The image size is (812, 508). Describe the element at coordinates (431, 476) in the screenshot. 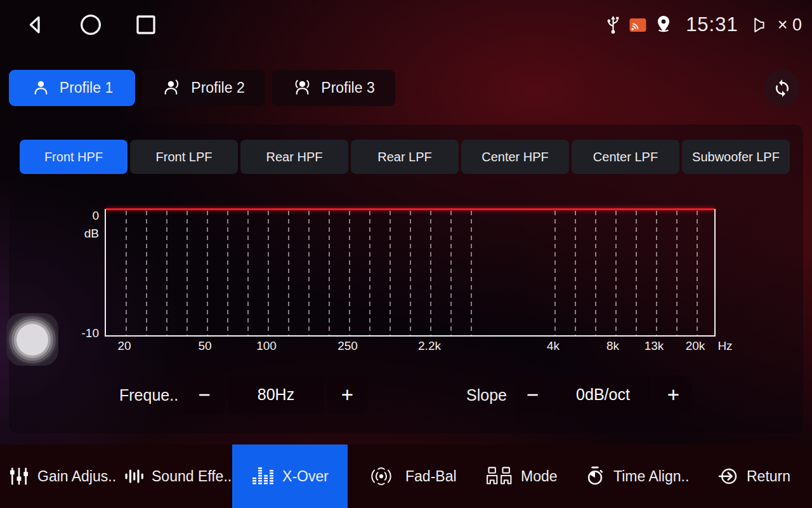

I see `nav-label: Fad-Bal` at that location.